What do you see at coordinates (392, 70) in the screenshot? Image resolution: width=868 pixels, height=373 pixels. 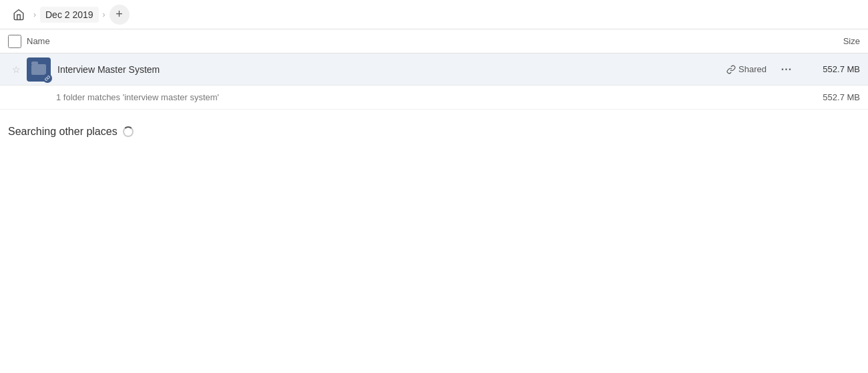 I see `file-name-label: Interview Master System` at bounding box center [392, 70].